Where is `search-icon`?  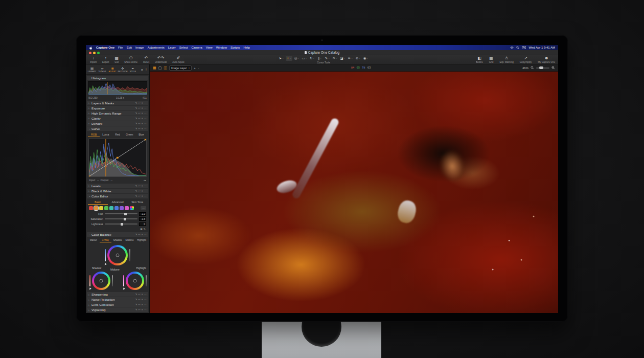 search-icon is located at coordinates (518, 48).